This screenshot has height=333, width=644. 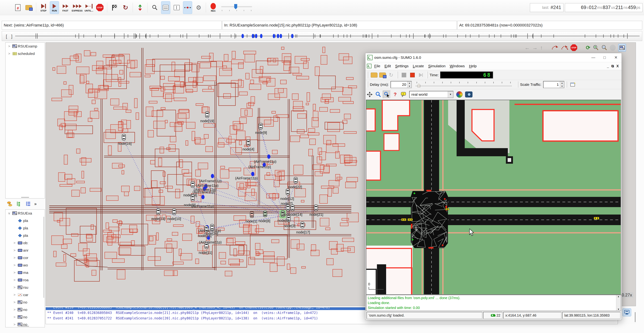 I want to click on menu-windows: Windows, so click(x=457, y=66).